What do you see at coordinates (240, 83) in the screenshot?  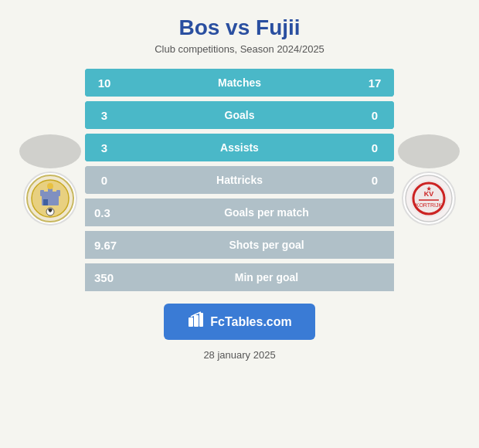 I see `stat-label-matches: Matches` at bounding box center [240, 83].